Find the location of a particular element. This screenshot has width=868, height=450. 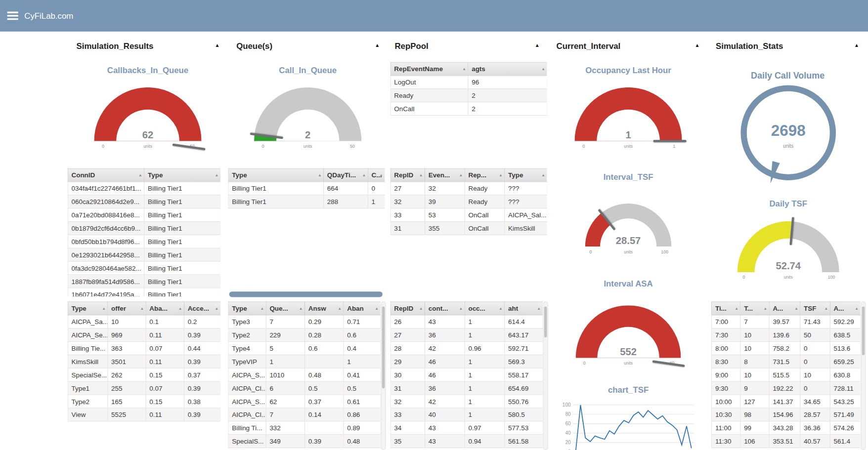

table-row: 31361654.69 is located at coordinates (467, 388).